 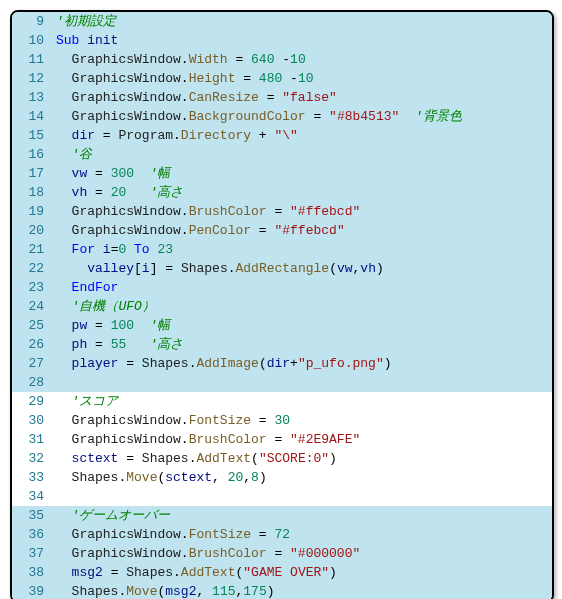 I want to click on code-line: 37 GraphicsWindow.BrushColor = "#000000", so click(x=282, y=554).